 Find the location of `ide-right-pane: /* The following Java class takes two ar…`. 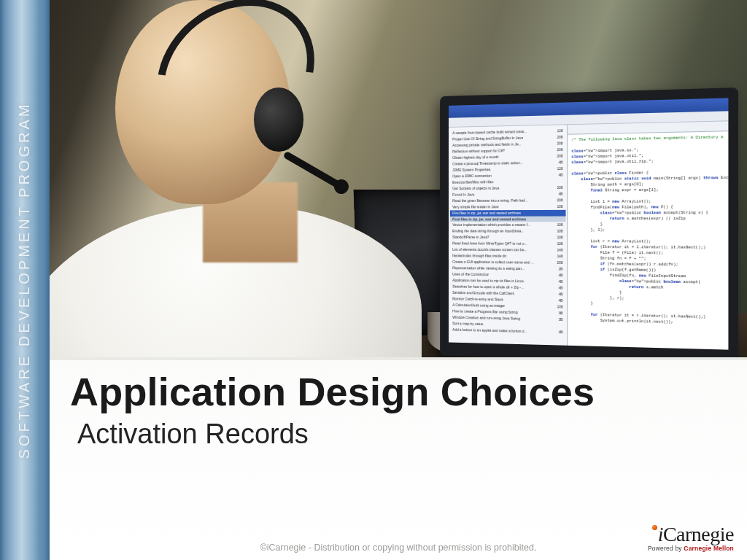

ide-right-pane: /* The following Java class takes two ar… is located at coordinates (648, 235).